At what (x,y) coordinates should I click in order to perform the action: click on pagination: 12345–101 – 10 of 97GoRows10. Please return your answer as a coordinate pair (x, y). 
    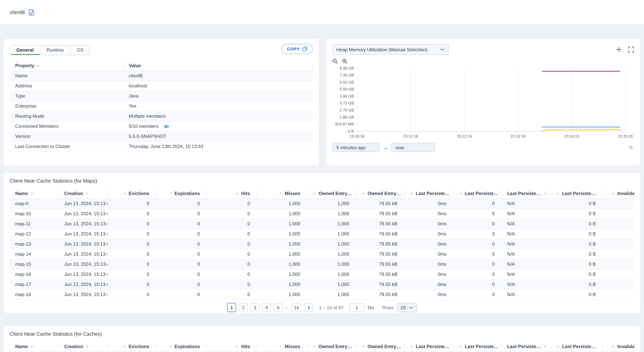
    Looking at the image, I should click on (322, 308).